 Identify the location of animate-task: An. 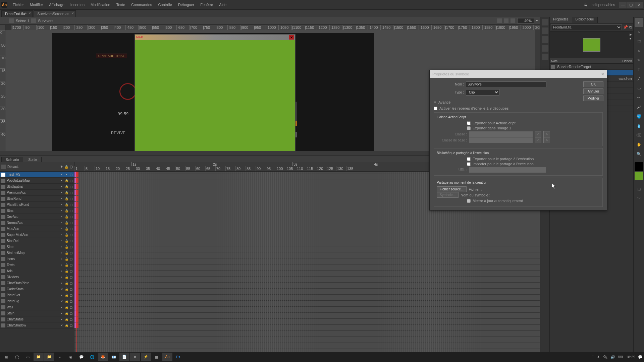
(167, 357).